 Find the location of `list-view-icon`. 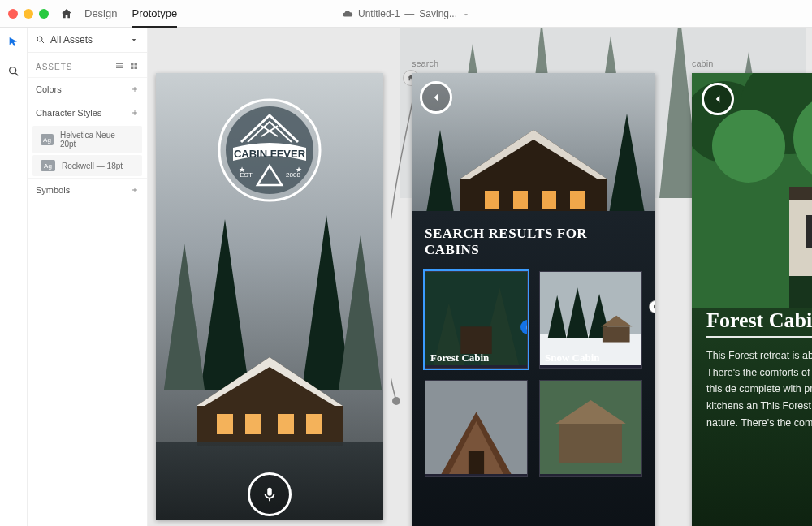

list-view-icon is located at coordinates (119, 67).